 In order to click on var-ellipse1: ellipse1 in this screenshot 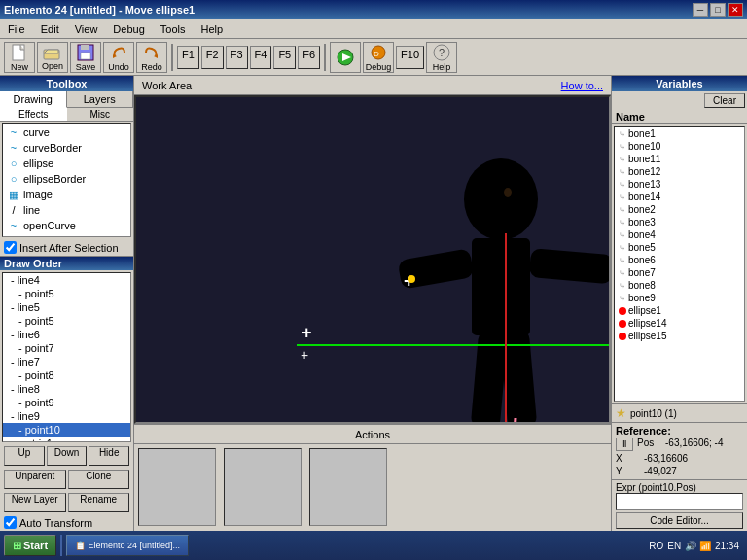, I will do `click(679, 311)`.